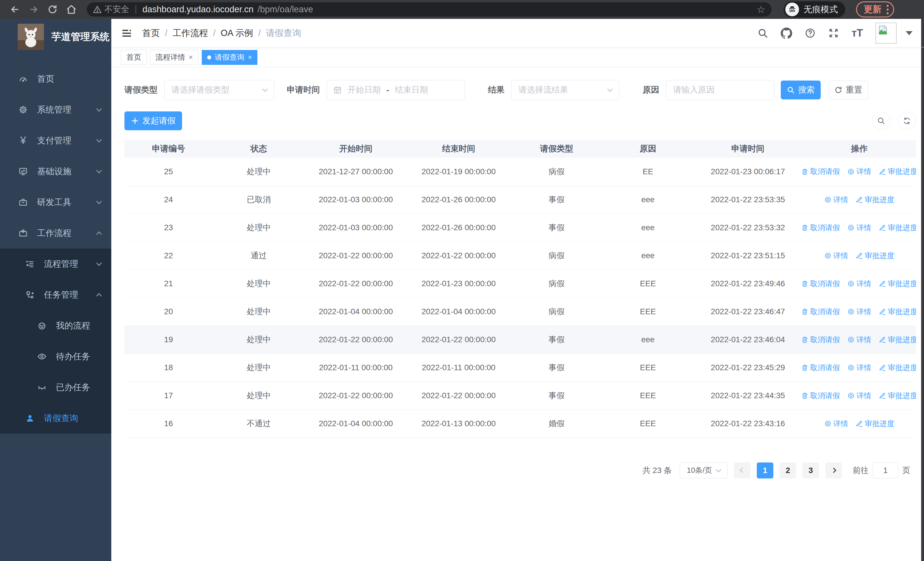 This screenshot has width=924, height=561. What do you see at coordinates (30, 418) in the screenshot?
I see `person-icon` at bounding box center [30, 418].